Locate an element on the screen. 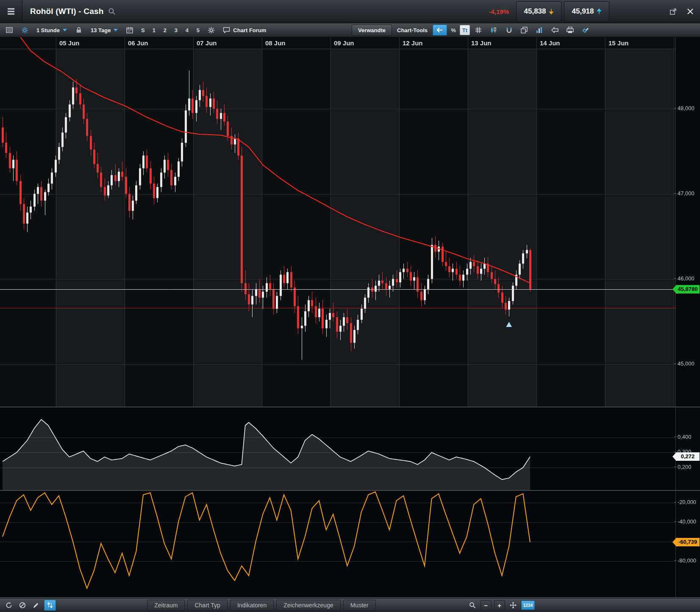 This screenshot has width=700, height=612. mid-indicator-value-tag: 0,272 is located at coordinates (688, 457).